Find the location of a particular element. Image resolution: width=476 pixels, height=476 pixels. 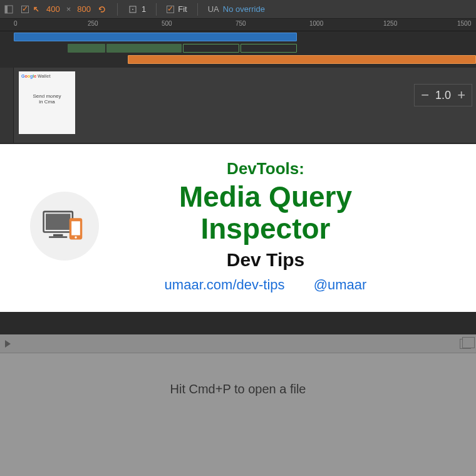

reload-icon is located at coordinates (102, 9).